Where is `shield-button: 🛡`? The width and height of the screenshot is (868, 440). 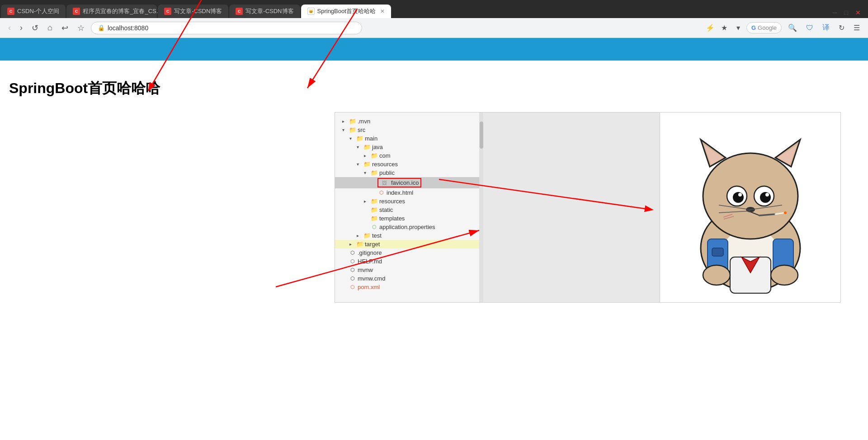 shield-button: 🛡 is located at coordinates (810, 28).